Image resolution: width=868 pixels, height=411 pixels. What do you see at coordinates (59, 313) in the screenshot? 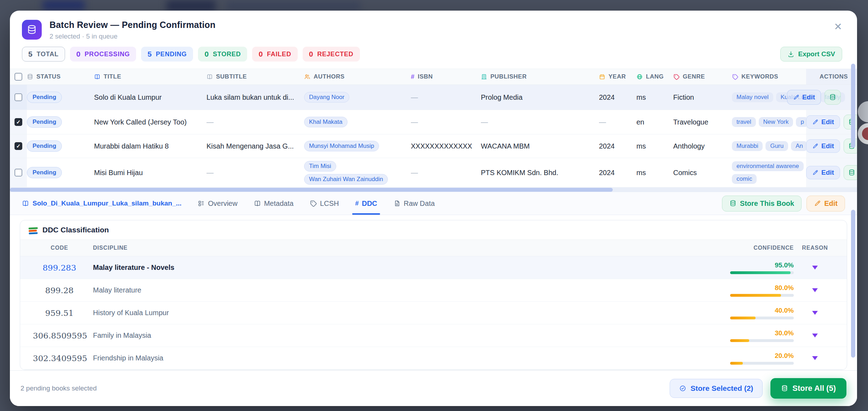
I see `ddc-code: 959.51` at bounding box center [59, 313].